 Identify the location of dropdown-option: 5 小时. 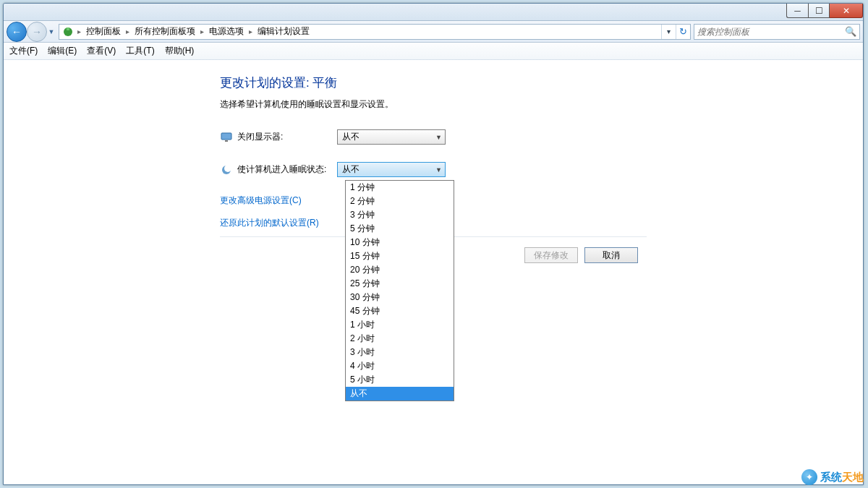
(399, 380).